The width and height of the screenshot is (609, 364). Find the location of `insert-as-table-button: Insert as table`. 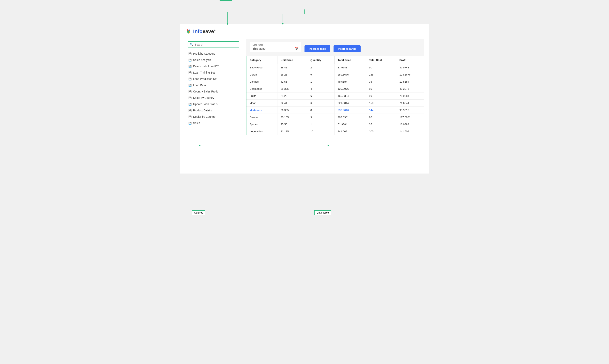

insert-as-table-button: Insert as table is located at coordinates (317, 49).